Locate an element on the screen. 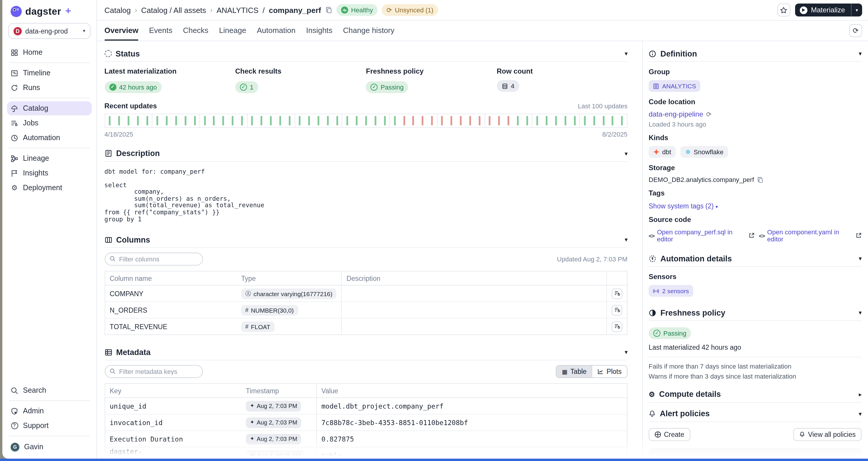  open-sql-link: Open company_perf.sql in editor is located at coordinates (702, 235).